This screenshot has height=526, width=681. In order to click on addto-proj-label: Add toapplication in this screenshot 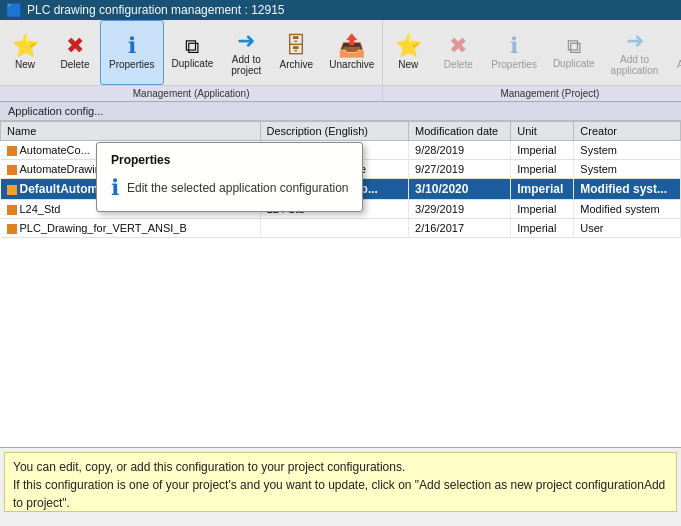, I will do `click(635, 65)`.